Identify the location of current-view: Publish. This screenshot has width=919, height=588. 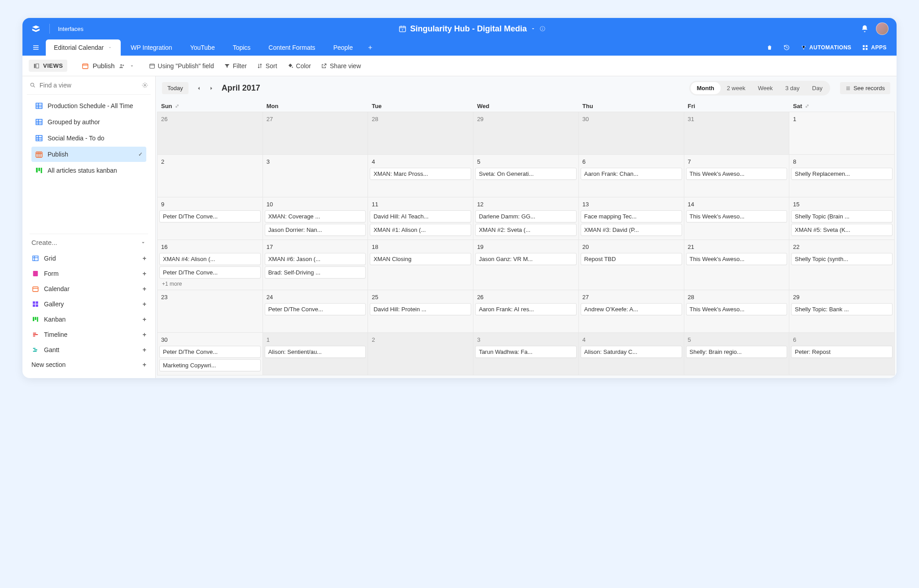
(108, 65).